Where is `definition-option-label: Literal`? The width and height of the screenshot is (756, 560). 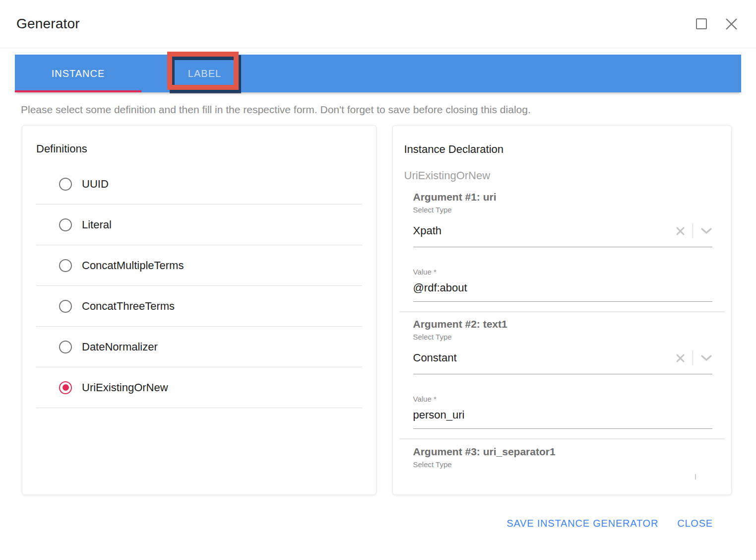
definition-option-label: Literal is located at coordinates (97, 225).